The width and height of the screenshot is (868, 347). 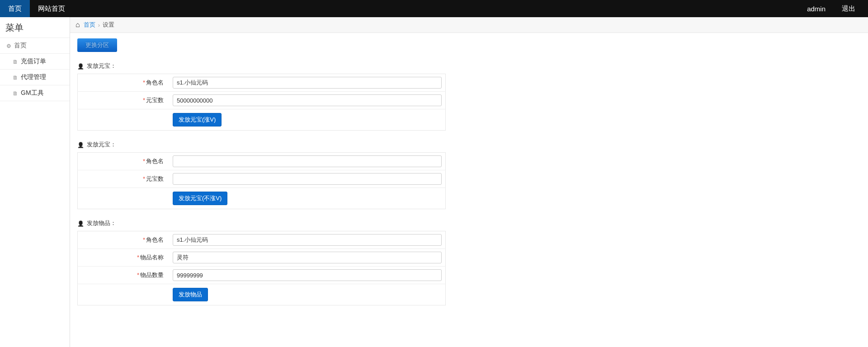 What do you see at coordinates (197, 120) in the screenshot?
I see `send-yuanbao-vip-button: 发放元宝(涨V)` at bounding box center [197, 120].